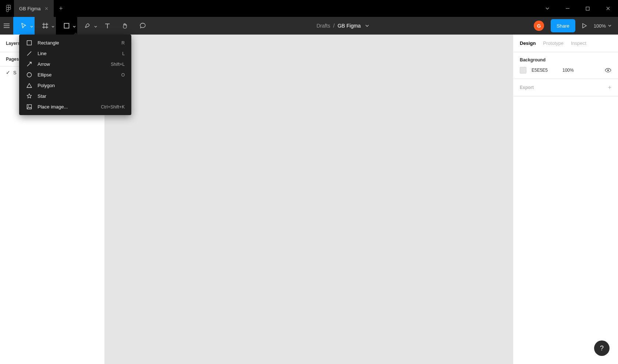 The height and width of the screenshot is (364, 618). I want to click on frame-tool-button, so click(45, 26).